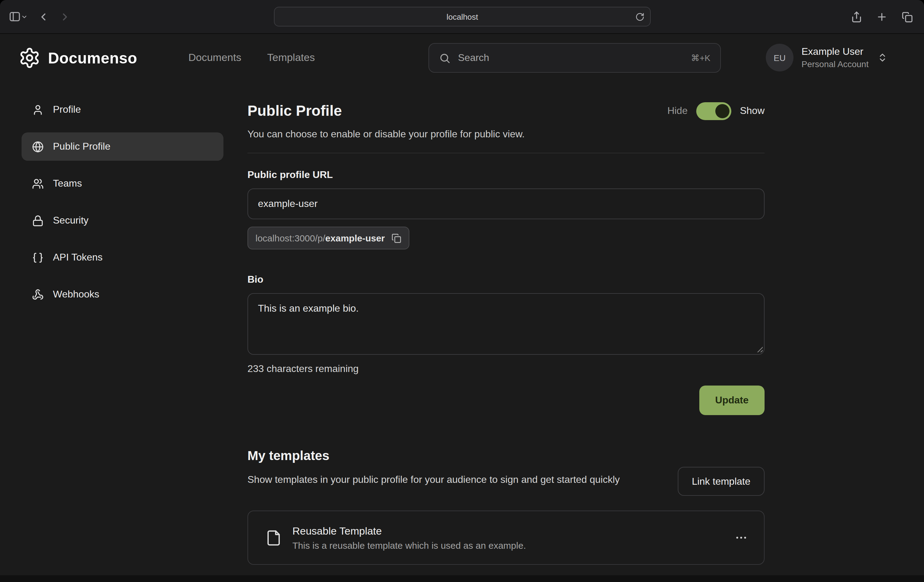  Describe the element at coordinates (434, 480) in the screenshot. I see `templates-description: Show templates in your public profile fo…` at that location.